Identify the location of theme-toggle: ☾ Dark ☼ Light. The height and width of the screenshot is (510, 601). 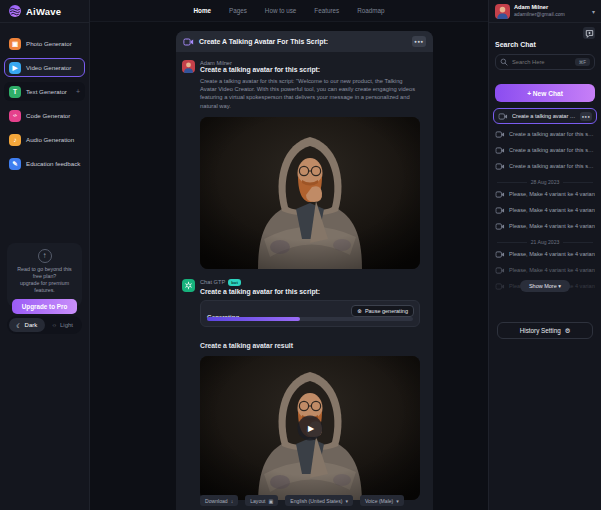
(44, 325).